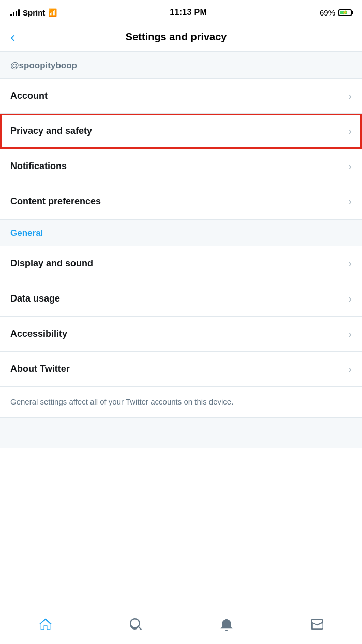 Image resolution: width=362 pixels, height=644 pixels. What do you see at coordinates (181, 96) in the screenshot?
I see `settings-item-account: Account ›` at bounding box center [181, 96].